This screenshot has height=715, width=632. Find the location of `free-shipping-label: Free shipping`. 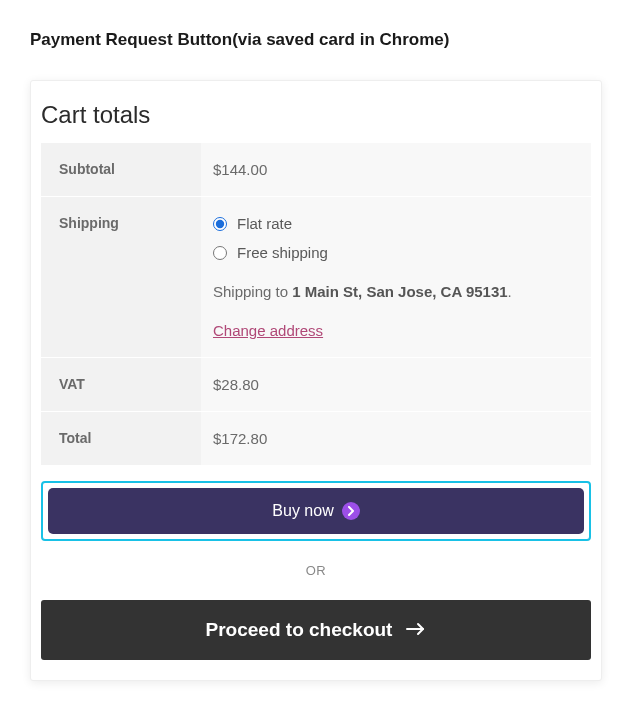

free-shipping-label: Free shipping is located at coordinates (282, 252).